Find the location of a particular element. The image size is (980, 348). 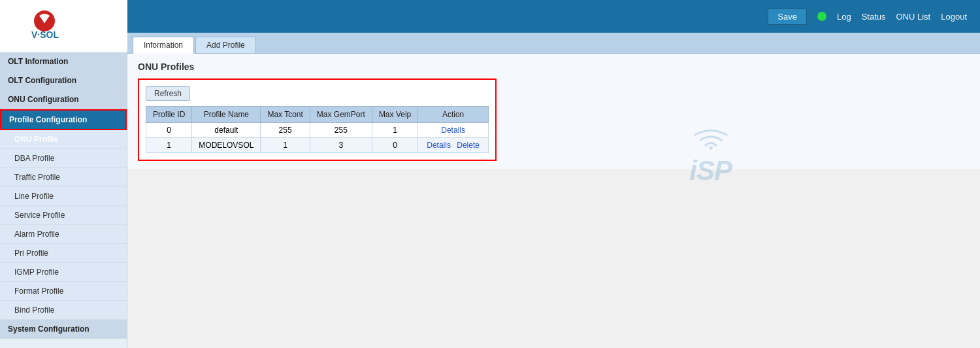

sidebar-item-line-profile: Line Profile is located at coordinates (63, 196).